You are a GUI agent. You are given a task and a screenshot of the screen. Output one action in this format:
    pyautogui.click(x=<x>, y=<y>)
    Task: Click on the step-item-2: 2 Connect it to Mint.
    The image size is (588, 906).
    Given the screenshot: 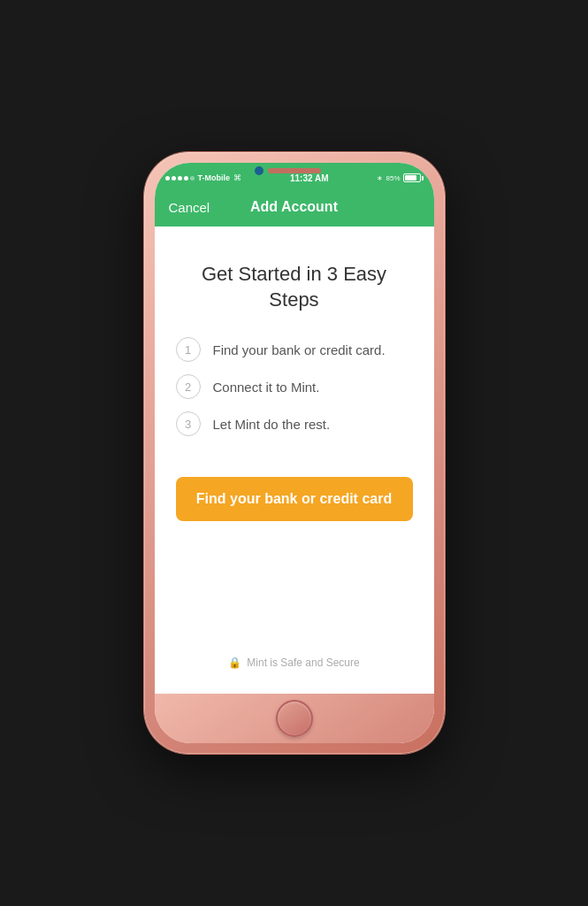 What is the action you would take?
    pyautogui.click(x=294, y=387)
    